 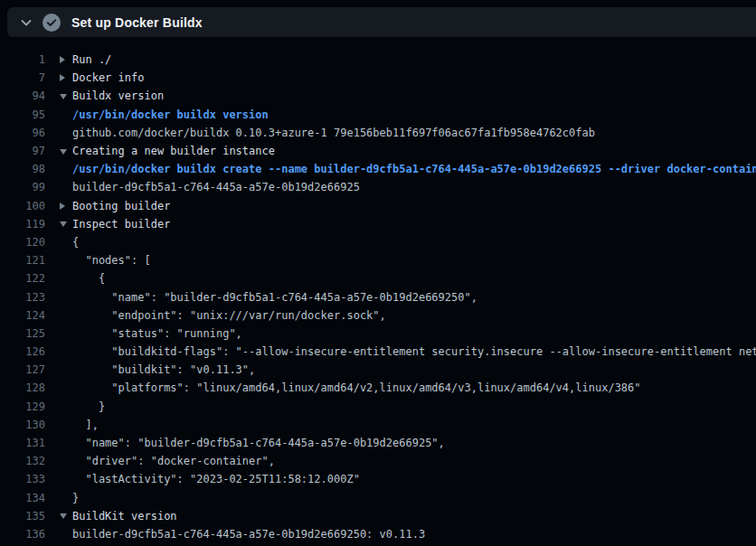 I want to click on log-text: Run ./, so click(x=92, y=60).